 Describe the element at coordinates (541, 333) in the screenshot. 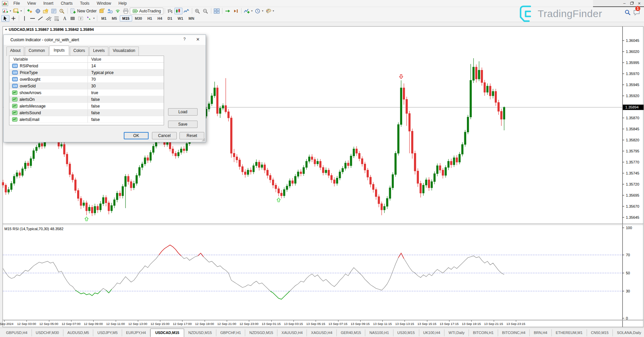

I see `symbol-tab-brn: BRN,H4` at that location.